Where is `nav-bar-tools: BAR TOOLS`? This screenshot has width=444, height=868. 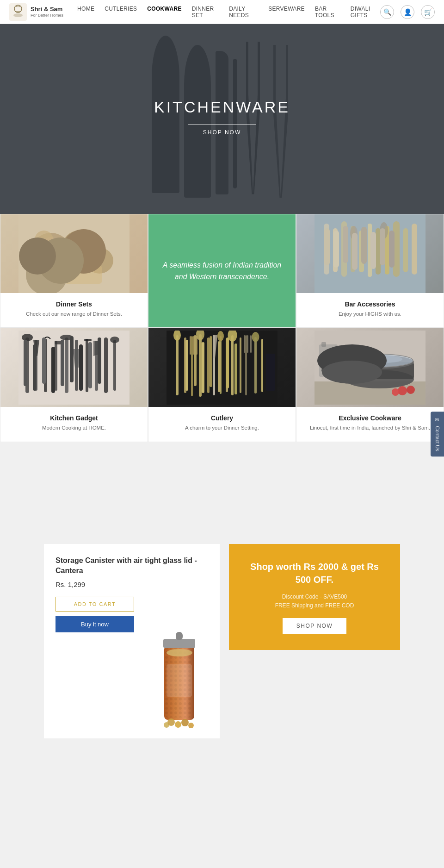
nav-bar-tools: BAR TOOLS is located at coordinates (327, 12).